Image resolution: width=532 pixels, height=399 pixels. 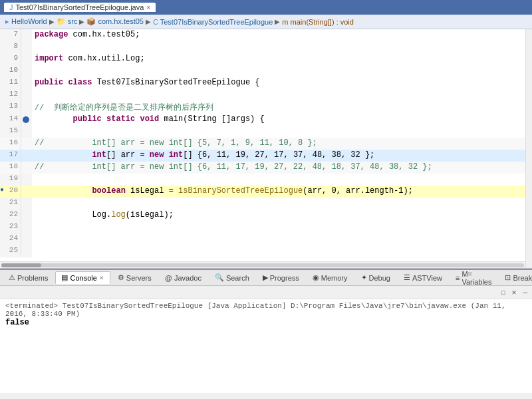 I want to click on code-line-7: 7 package com.hx.test05;, so click(x=266, y=35).